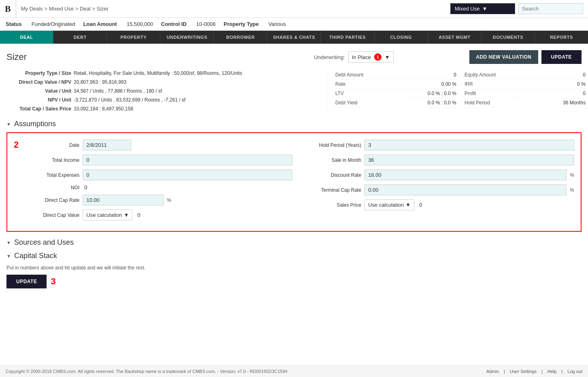 This screenshot has width=588, height=377. What do you see at coordinates (335, 160) in the screenshot?
I see `sale-in-month-label: Sale in Month` at bounding box center [335, 160].